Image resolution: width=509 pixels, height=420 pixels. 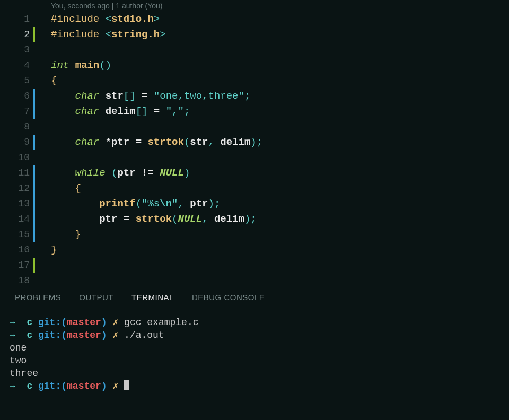 I want to click on code-line: 15 }, so click(x=254, y=234).